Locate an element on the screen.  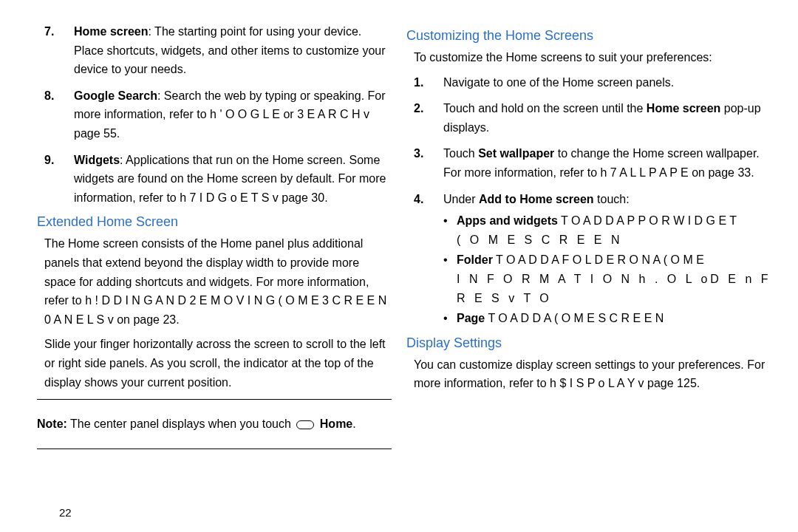
rule-top is located at coordinates (214, 399).